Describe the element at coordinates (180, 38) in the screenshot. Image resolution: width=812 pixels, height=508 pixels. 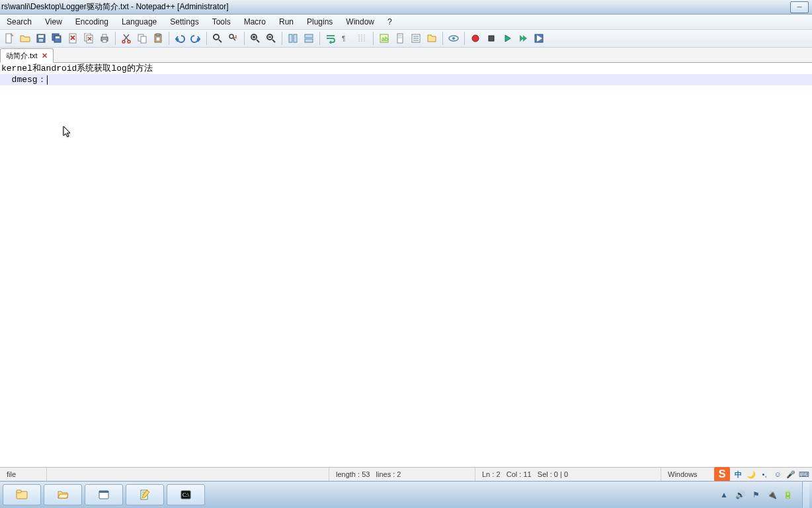
I see `undo-icon` at that location.